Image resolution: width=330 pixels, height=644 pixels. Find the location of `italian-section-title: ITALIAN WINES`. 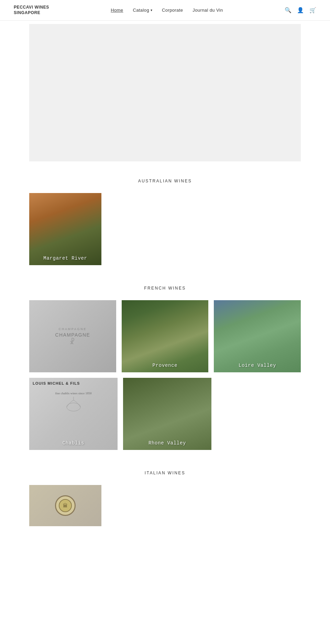

italian-section-title: ITALIAN WINES is located at coordinates (165, 473).